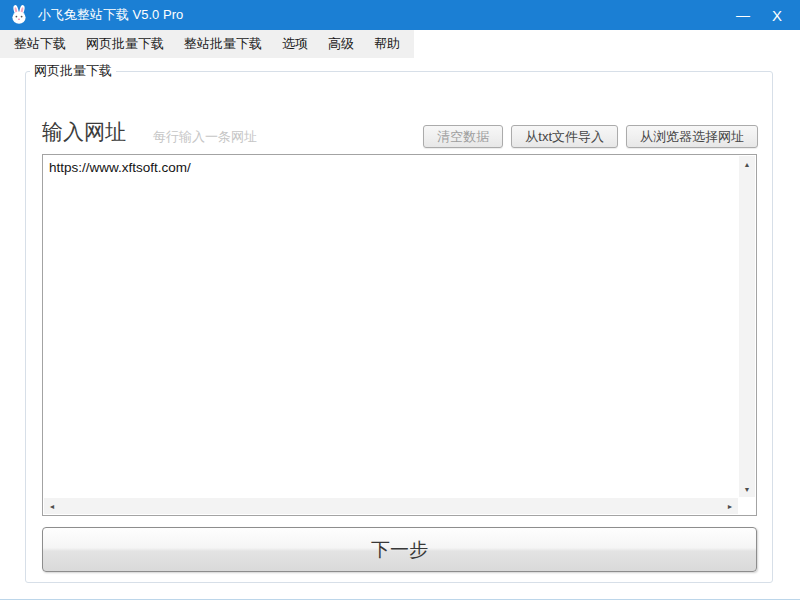 Image resolution: width=800 pixels, height=600 pixels. What do you see at coordinates (73, 71) in the screenshot?
I see `groupbox-legend: 网页批量下载` at bounding box center [73, 71].